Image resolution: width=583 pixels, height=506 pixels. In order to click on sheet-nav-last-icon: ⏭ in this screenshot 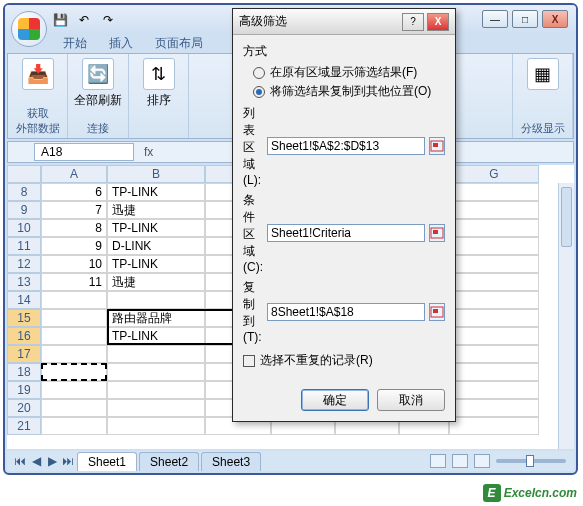, I will do `click(68, 461)`.